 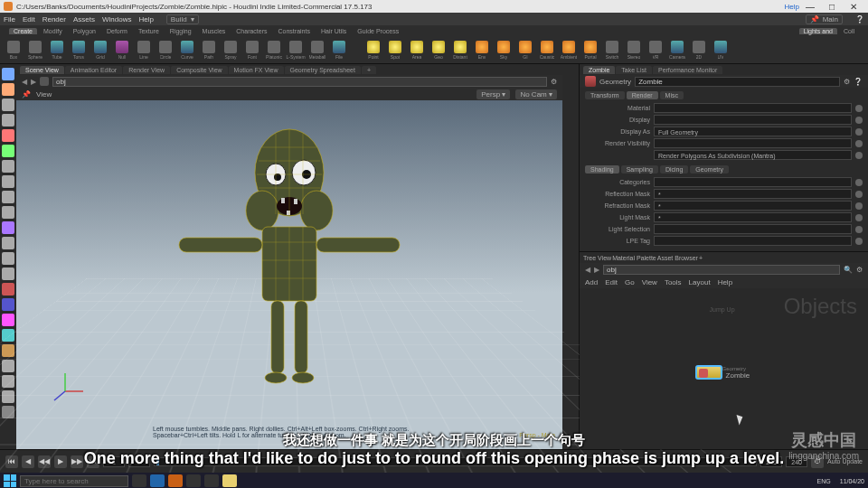 I want to click on pane-tab: Motion FX View, so click(x=257, y=70).